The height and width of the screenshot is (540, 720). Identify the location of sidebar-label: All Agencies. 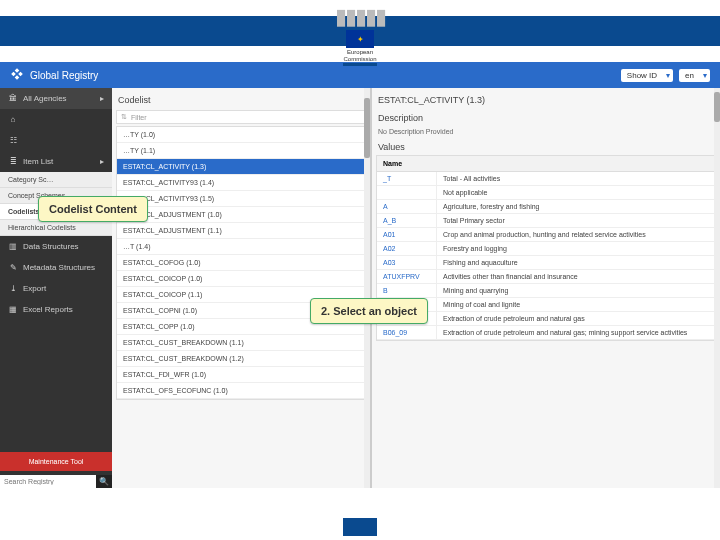
(45, 98).